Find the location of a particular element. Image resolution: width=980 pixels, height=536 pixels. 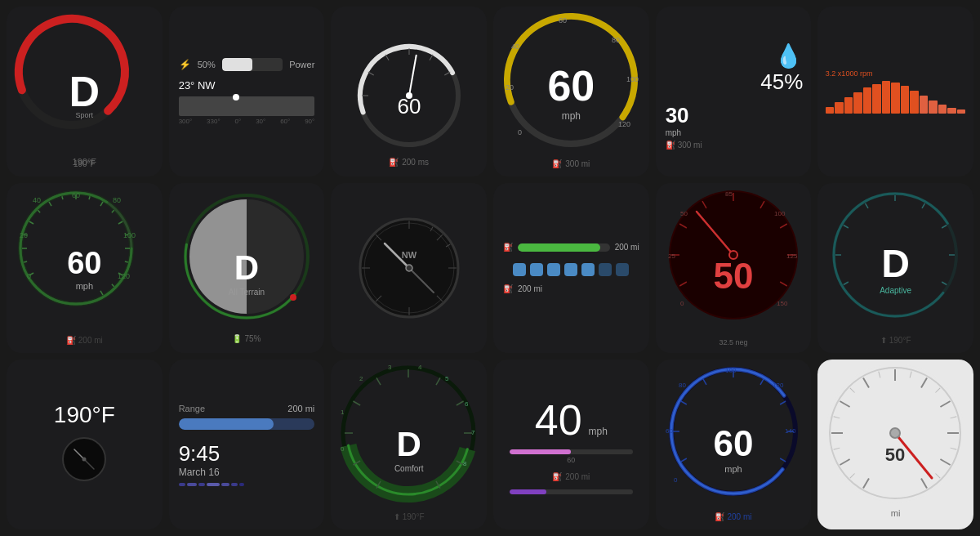

speed-bar-bg is located at coordinates (572, 452).